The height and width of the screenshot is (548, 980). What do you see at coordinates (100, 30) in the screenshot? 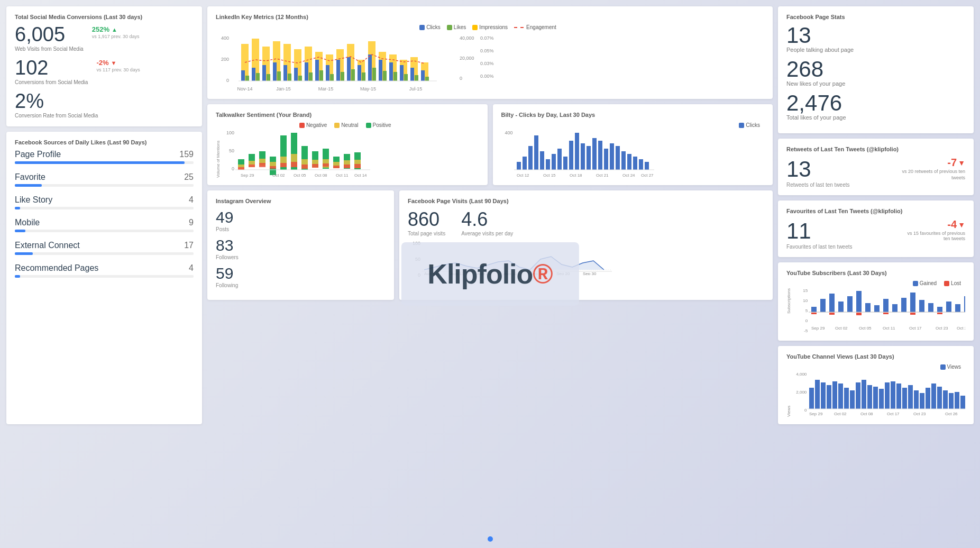
I see `web-change-value: 252%` at bounding box center [100, 30].